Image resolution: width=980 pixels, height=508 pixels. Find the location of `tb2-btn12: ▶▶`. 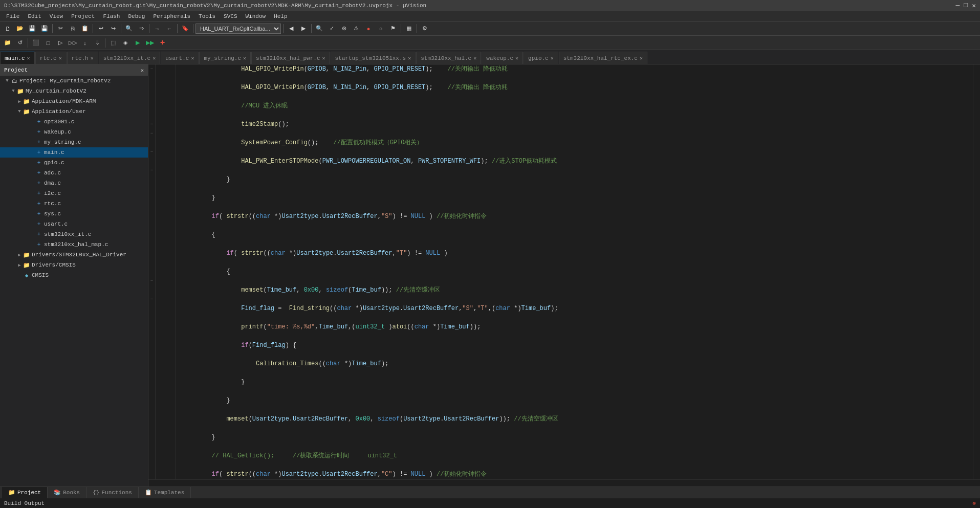

tb2-btn12: ▶▶ is located at coordinates (150, 43).